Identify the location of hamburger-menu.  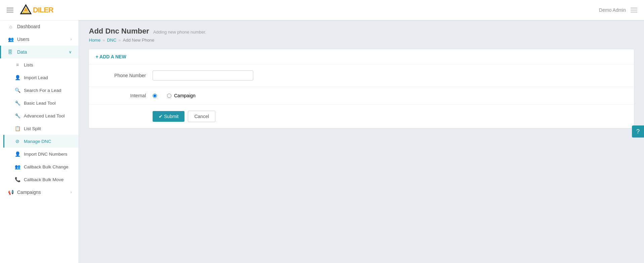
(10, 10).